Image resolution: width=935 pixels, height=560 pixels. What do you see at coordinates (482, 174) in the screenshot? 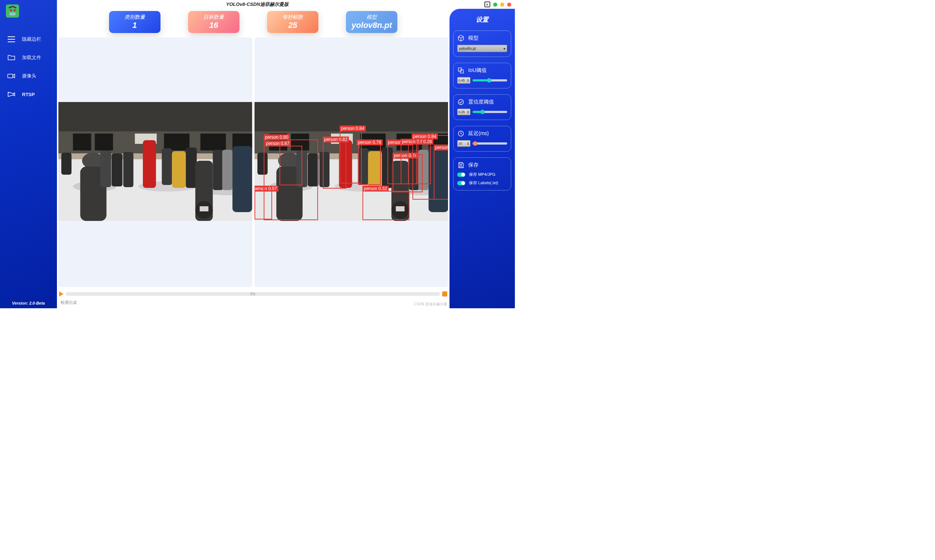
I see `save-mp4-label: 保存 MP4/JPG` at bounding box center [482, 174].